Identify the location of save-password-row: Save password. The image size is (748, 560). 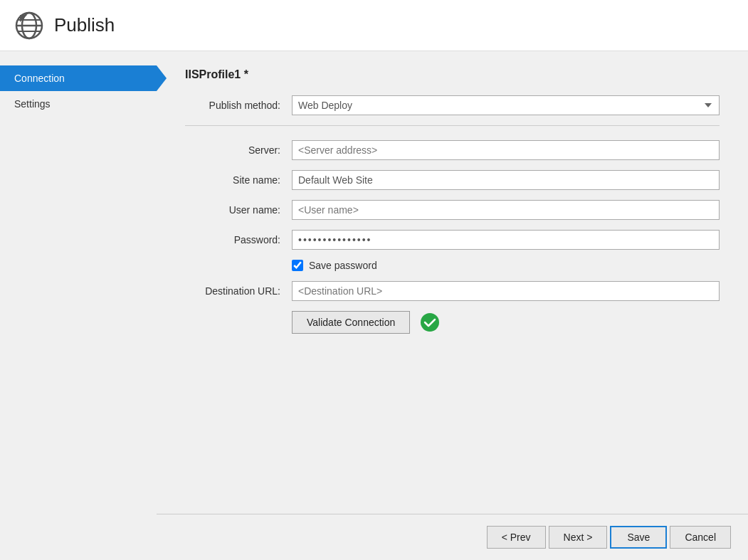
(505, 265).